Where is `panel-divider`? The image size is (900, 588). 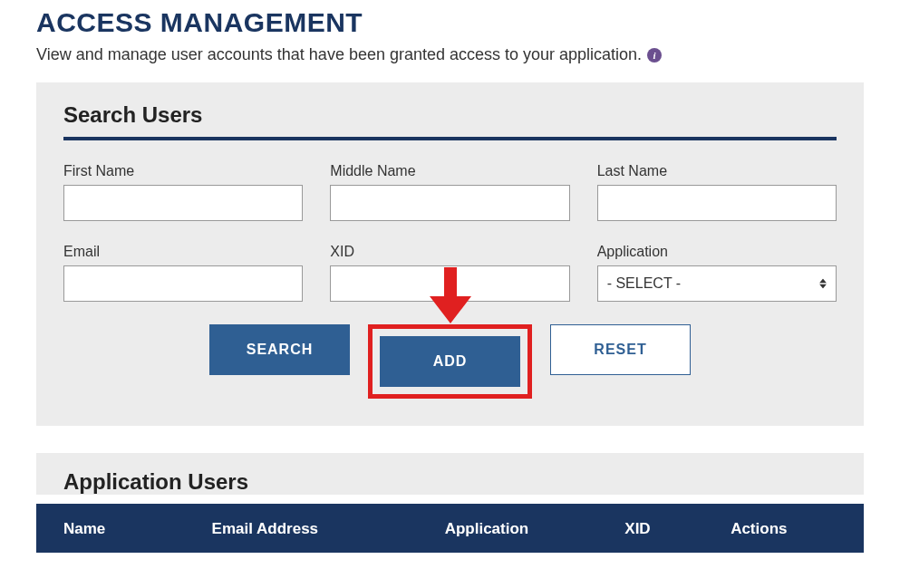 panel-divider is located at coordinates (450, 139).